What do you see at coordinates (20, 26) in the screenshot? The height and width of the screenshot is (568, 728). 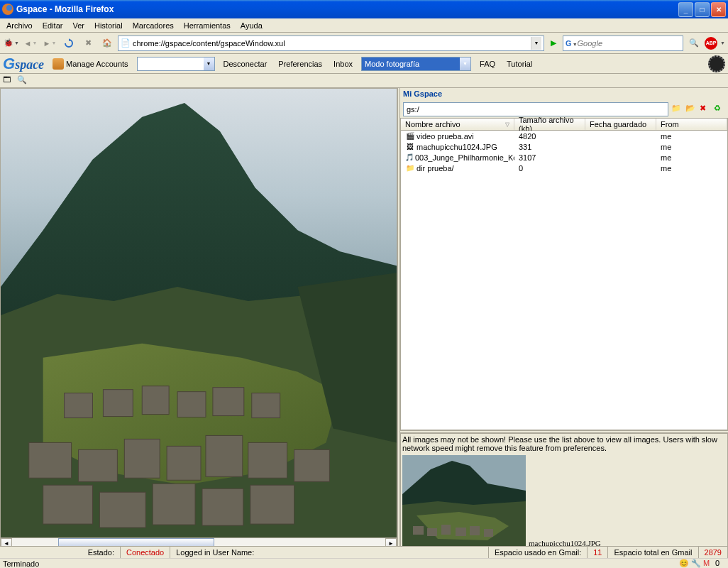 I see `menu-archivo: Archivo` at bounding box center [20, 26].